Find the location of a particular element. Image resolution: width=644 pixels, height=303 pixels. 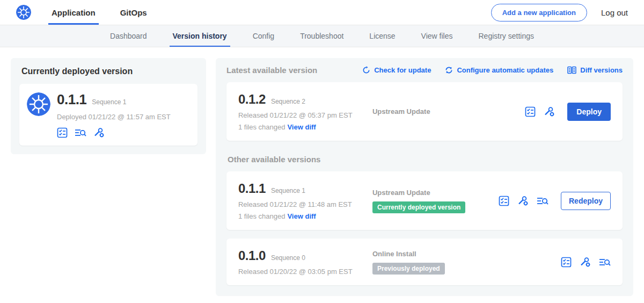

check-for-update-link: Check for update is located at coordinates (397, 70).